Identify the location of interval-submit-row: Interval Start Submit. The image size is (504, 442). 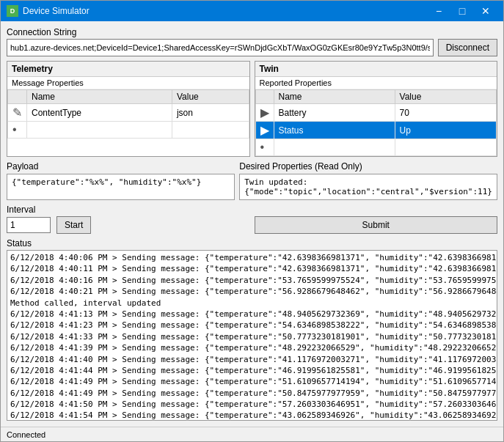
(252, 219).